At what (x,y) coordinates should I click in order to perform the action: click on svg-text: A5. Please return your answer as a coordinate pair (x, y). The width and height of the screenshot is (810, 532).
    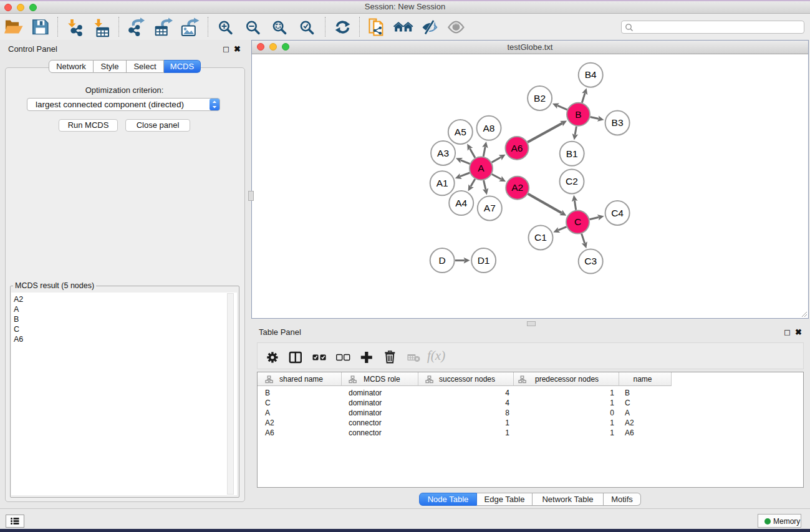
    Looking at the image, I should click on (460, 132).